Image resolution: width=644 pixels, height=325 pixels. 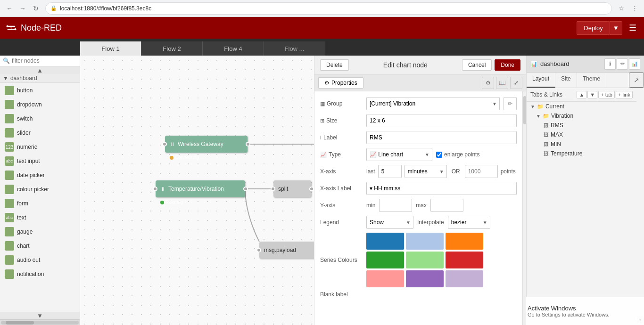 I want to click on deploy-button: Deploy, so click(x=593, y=28).